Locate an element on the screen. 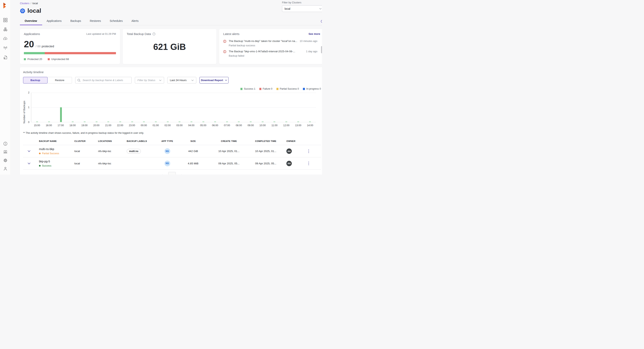 The height and width of the screenshot is (349, 644). chart-y-tick: 1 is located at coordinates (29, 107).